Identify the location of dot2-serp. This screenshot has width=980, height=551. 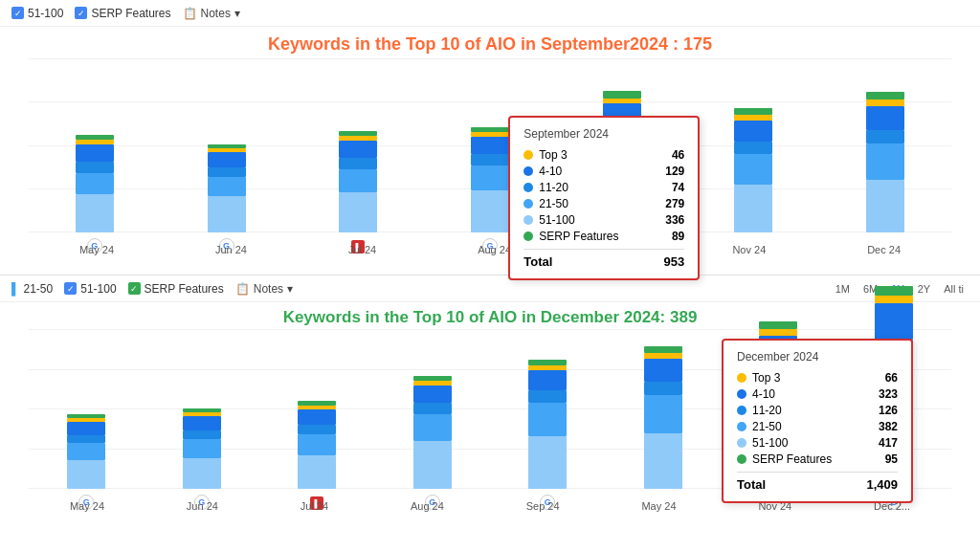
(742, 459).